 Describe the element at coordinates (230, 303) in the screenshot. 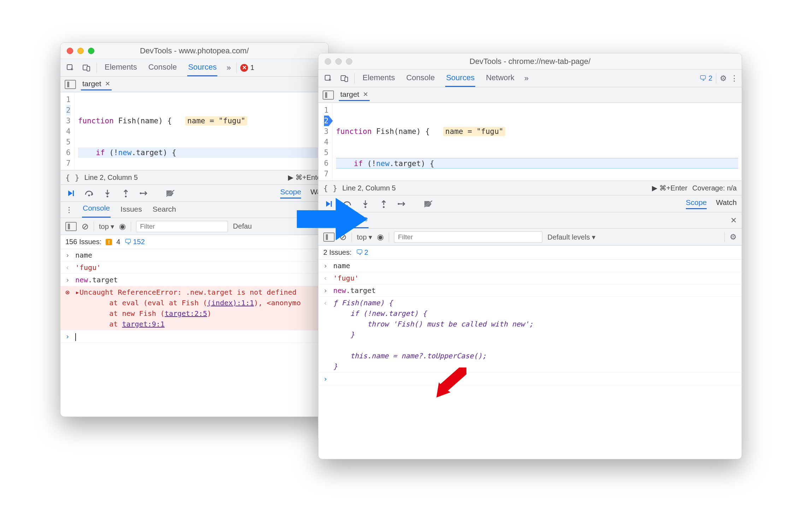

I see `source-link: (index):1:1` at that location.